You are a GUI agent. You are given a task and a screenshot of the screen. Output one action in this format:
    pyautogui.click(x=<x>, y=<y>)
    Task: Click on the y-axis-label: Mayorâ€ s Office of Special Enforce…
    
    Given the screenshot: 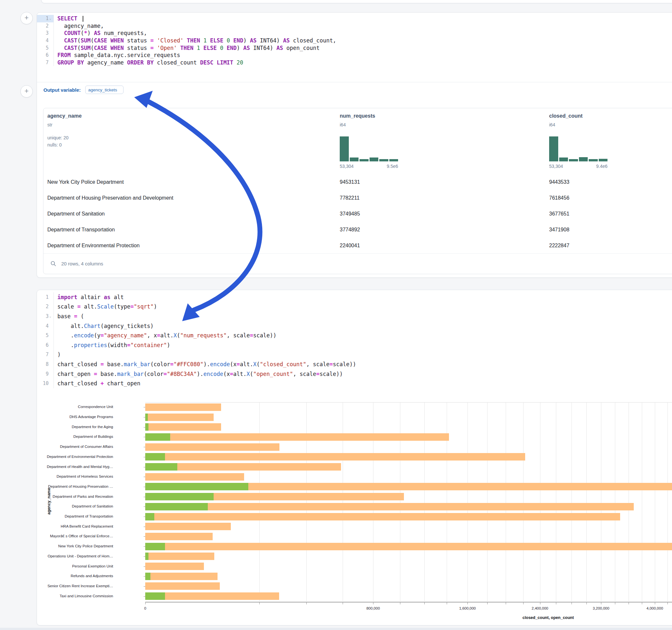 What is the action you would take?
    pyautogui.click(x=75, y=536)
    